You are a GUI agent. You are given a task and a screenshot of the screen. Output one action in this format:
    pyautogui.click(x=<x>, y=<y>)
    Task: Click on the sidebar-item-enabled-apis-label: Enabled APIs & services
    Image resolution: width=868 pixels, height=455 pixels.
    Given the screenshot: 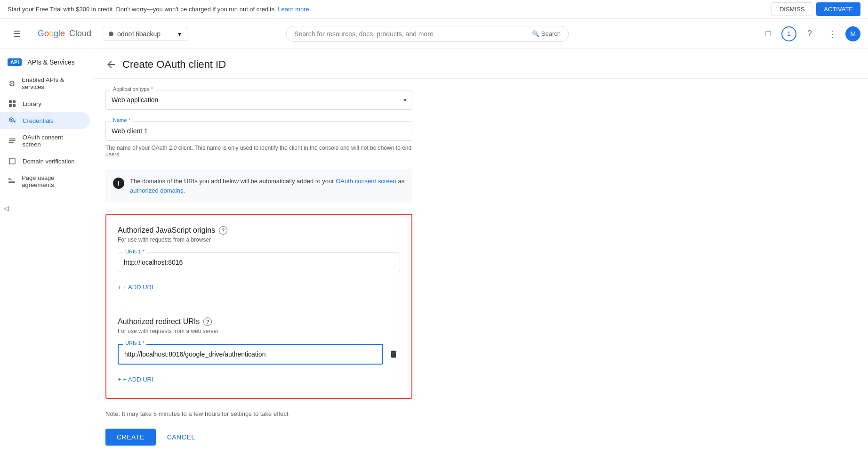 What is the action you would take?
    pyautogui.click(x=52, y=83)
    